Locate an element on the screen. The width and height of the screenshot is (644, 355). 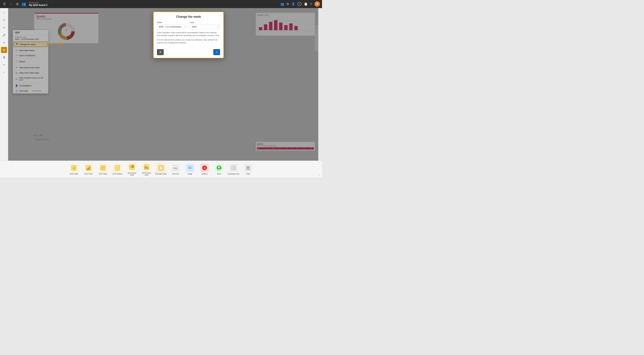
qcd-letter-label: QCD Letter is located at coordinates (74, 174).